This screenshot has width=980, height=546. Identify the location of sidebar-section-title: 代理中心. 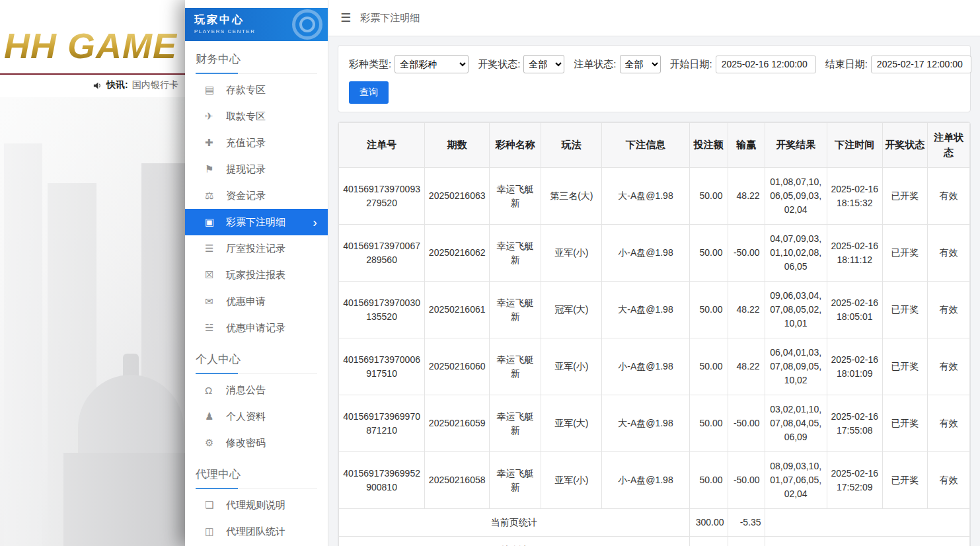
(256, 478).